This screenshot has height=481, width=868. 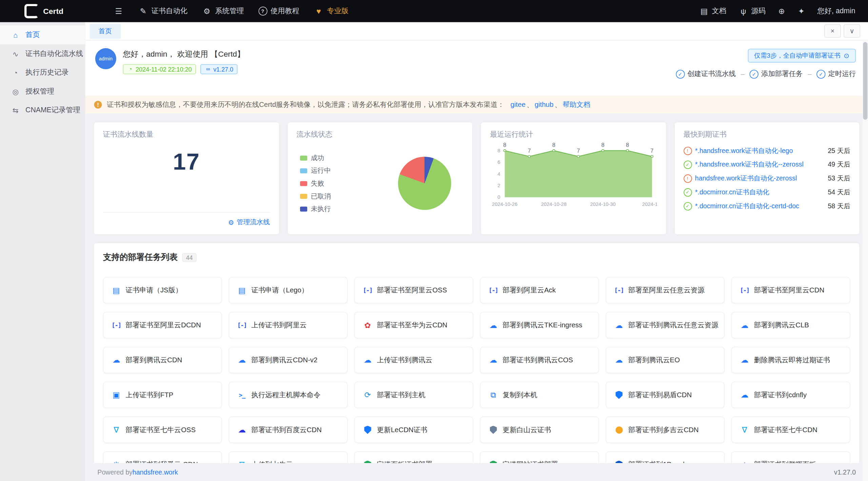 I want to click on deploy-task-card: 部署证书到多吉云CDN, so click(x=665, y=430).